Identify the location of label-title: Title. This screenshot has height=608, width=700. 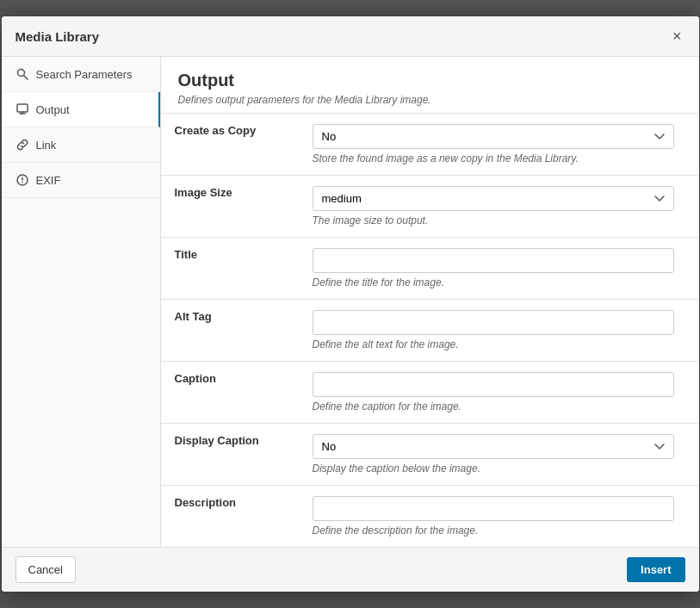
(230, 269).